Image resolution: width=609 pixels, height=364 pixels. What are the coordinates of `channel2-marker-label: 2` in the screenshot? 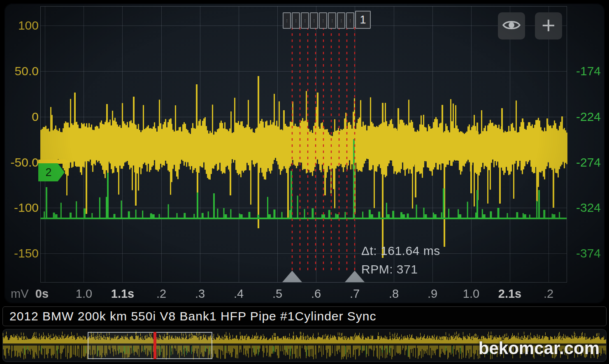 It's located at (49, 173).